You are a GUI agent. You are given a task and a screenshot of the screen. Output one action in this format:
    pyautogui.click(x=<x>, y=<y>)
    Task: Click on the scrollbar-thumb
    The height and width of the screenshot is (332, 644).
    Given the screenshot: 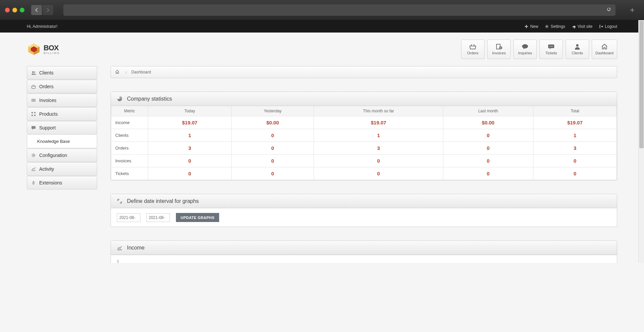 What is the action you would take?
    pyautogui.click(x=641, y=85)
    